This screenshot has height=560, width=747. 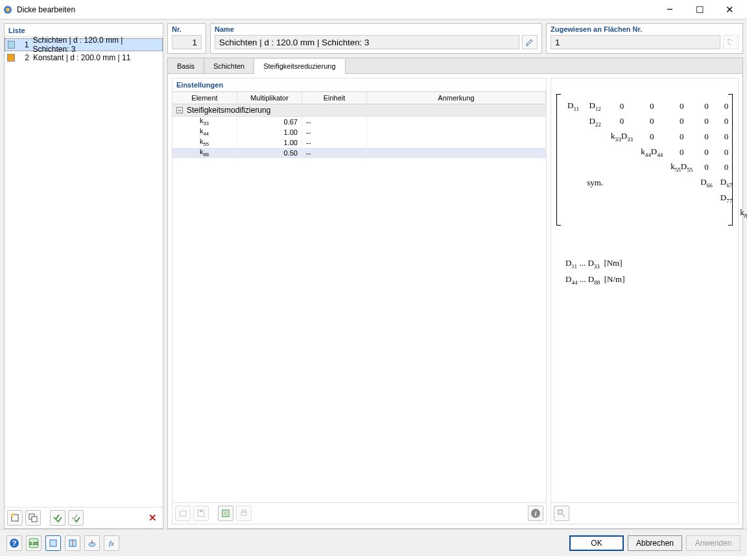 I want to click on field-group-assigned: Zugewiesen an Flächen Nr., so click(x=645, y=39).